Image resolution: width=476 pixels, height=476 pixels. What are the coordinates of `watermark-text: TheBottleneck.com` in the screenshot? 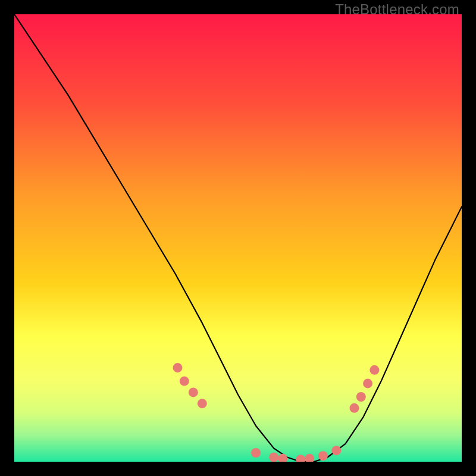 It's located at (397, 10).